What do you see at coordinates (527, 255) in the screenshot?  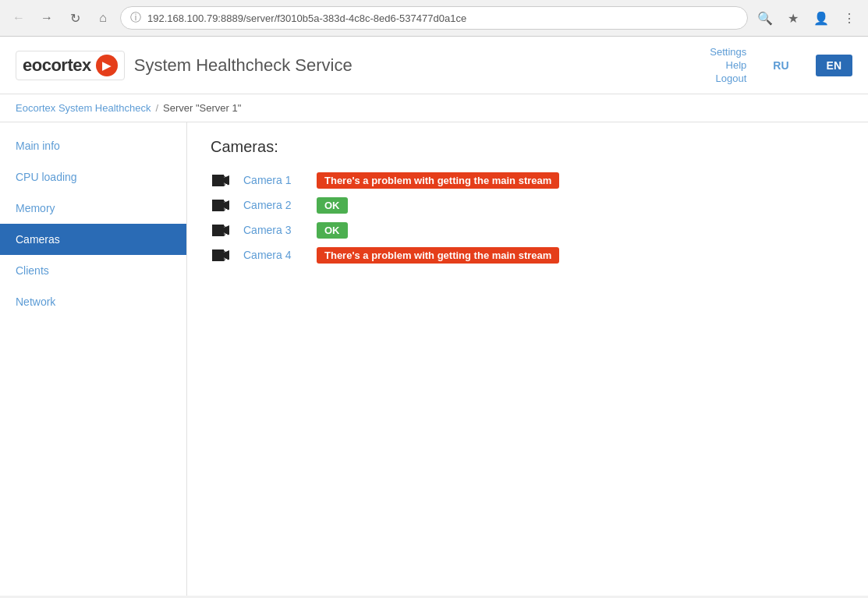 I see `camera-row: Camera 4There's a problem with getting t…` at bounding box center [527, 255].